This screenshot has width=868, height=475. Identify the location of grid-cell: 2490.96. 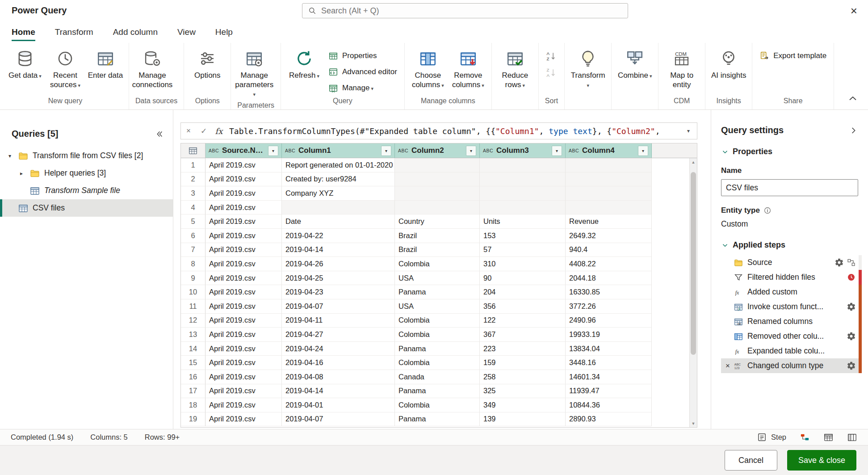
(608, 321).